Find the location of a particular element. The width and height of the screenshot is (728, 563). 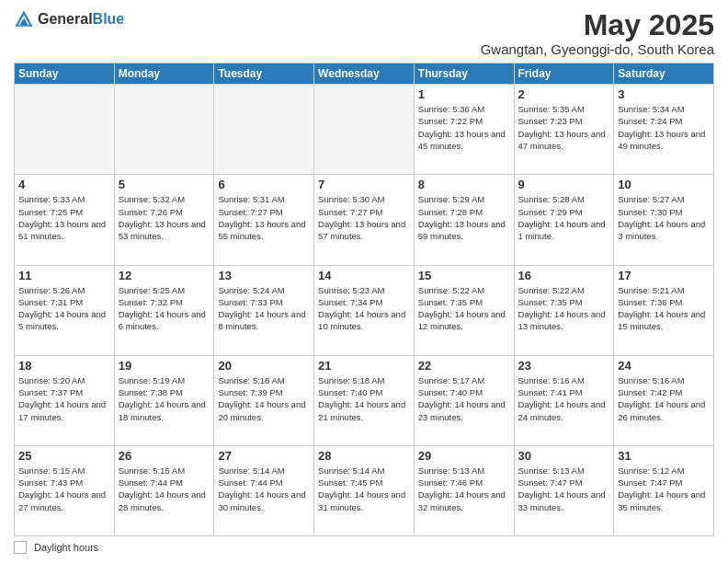

calendar-cell: 13Sunrise: 5:24 AMSunset: 7:33 PMDayligh… is located at coordinates (265, 310).